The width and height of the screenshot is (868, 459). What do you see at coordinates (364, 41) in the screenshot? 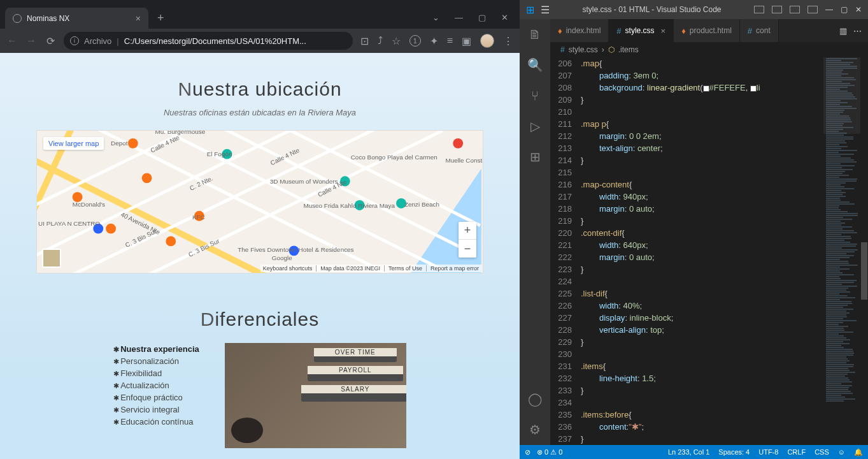
I see `translate-icon: ⊡` at bounding box center [364, 41].